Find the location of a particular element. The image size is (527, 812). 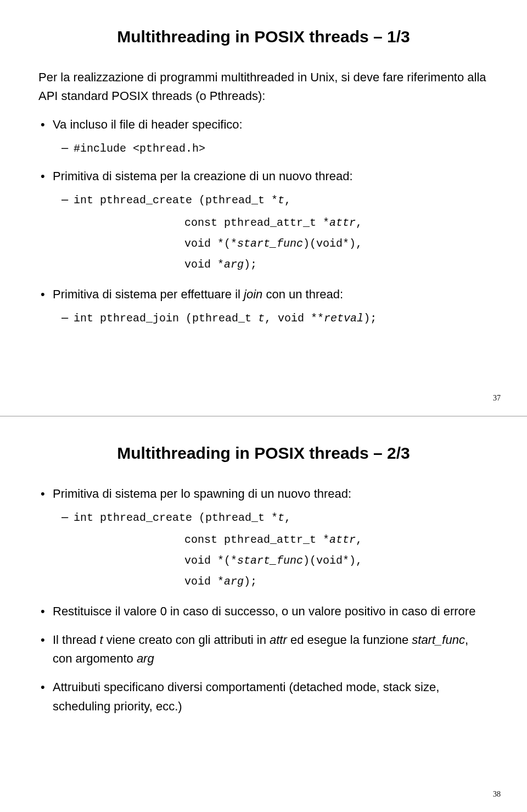

sub-item: #include <pthread.h> is located at coordinates (275, 148).